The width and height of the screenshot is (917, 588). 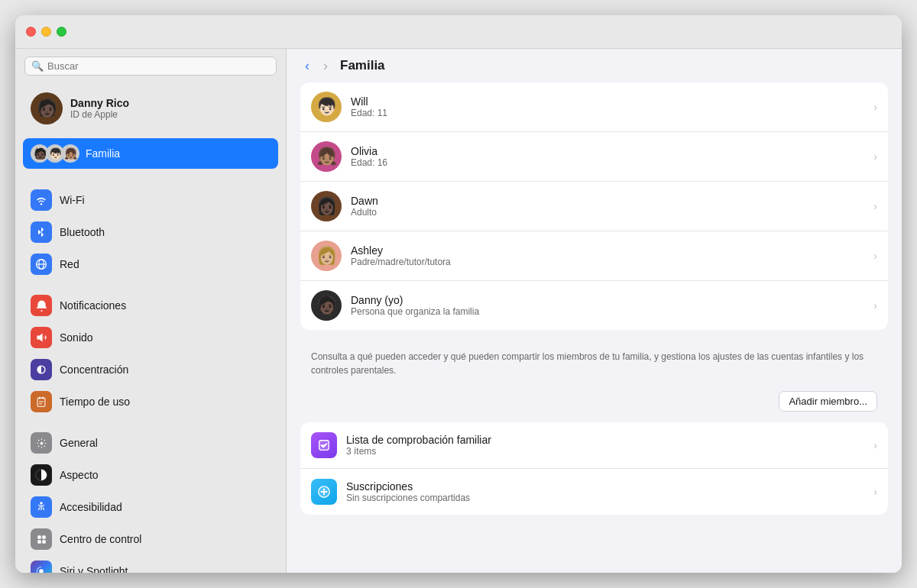 What do you see at coordinates (46, 32) in the screenshot?
I see `traffic-lights` at bounding box center [46, 32].